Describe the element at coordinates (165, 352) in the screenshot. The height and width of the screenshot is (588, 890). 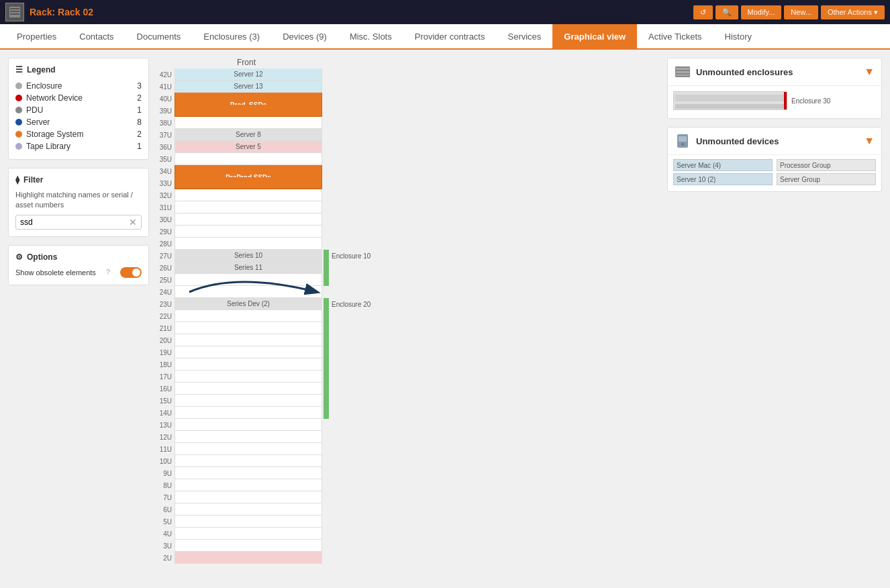
I see `unit-label: 19U` at that location.